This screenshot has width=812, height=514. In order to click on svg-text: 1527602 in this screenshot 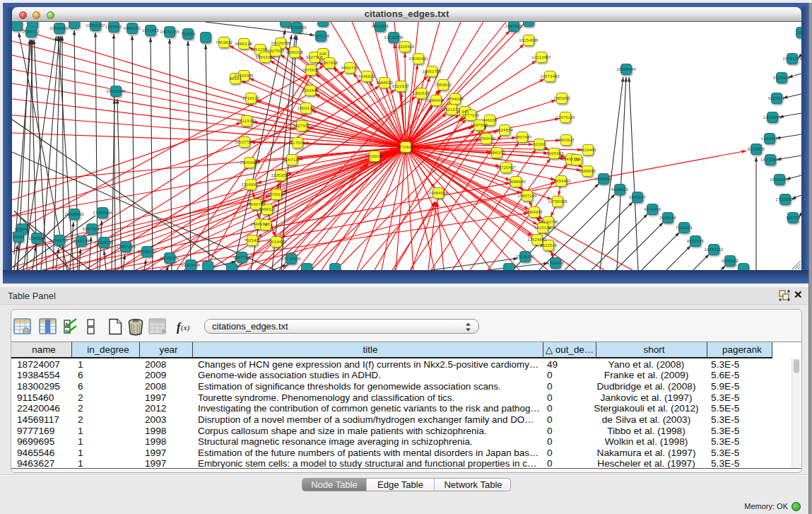, I will do `click(114, 27)`.